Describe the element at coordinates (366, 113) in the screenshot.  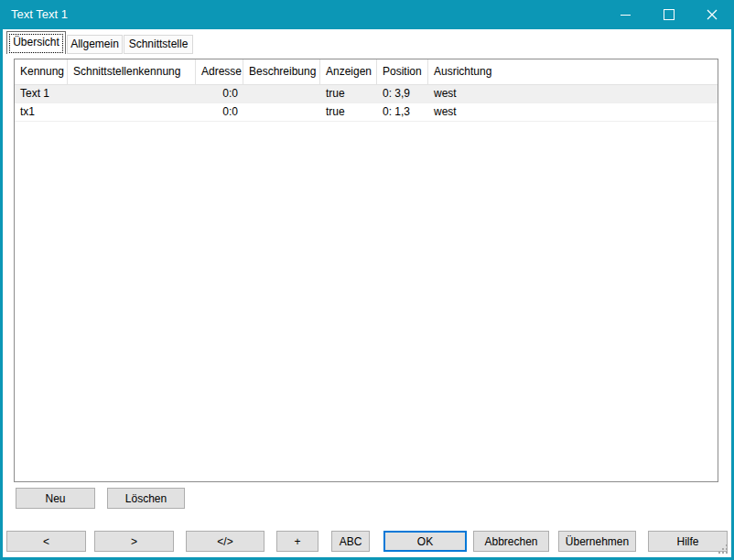
I see `table-row: tx10:0true0: 1,3west` at that location.